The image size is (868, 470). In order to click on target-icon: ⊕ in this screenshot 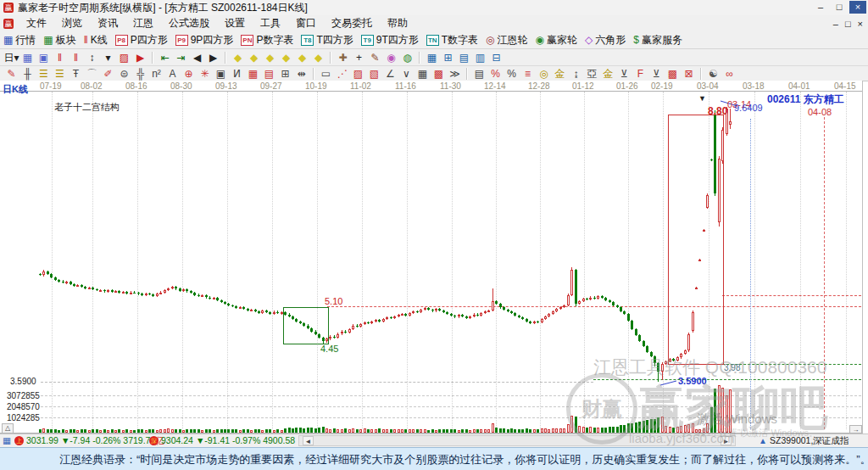, I will do `click(188, 74)`.